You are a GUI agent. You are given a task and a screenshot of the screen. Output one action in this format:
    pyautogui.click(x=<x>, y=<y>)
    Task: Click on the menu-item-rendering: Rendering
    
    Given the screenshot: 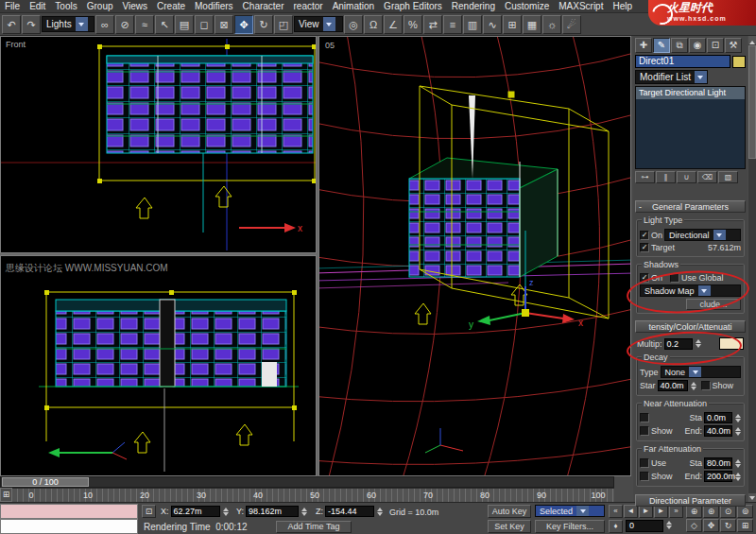 What is the action you would take?
    pyautogui.click(x=473, y=6)
    